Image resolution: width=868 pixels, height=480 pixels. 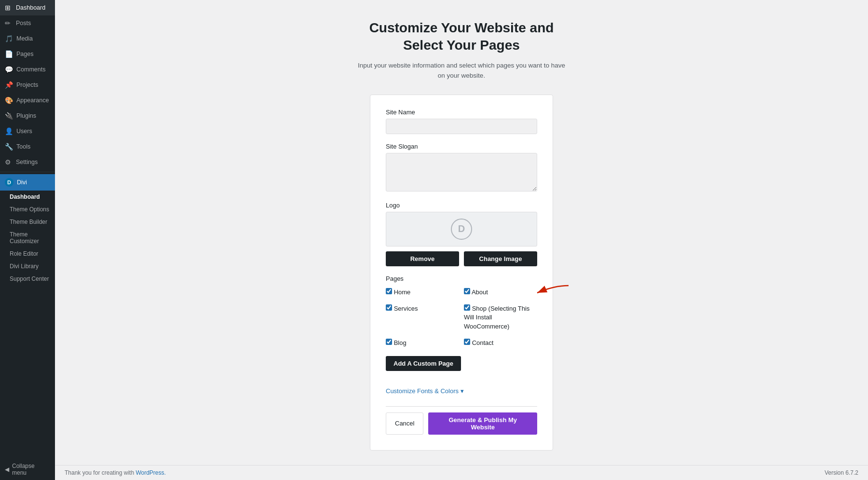 What do you see at coordinates (9, 39) in the screenshot?
I see `media-icon: 🎵` at bounding box center [9, 39].